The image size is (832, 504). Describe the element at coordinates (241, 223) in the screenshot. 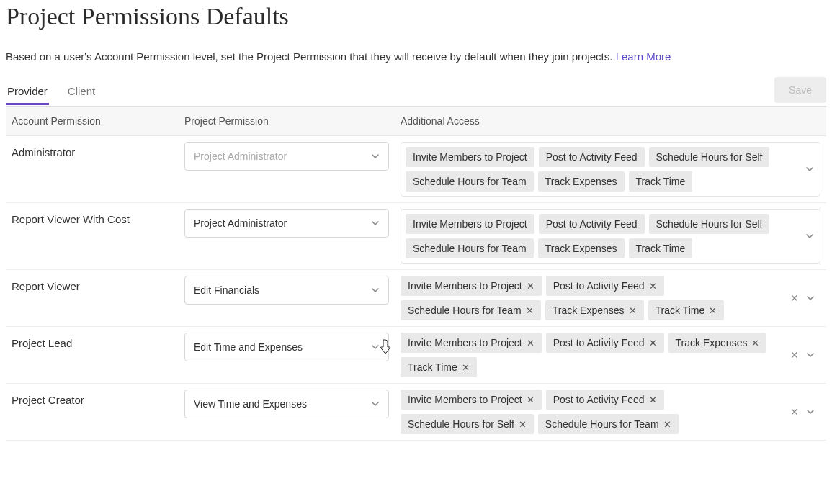

I see `project-permission-value: Project Administrator` at that location.